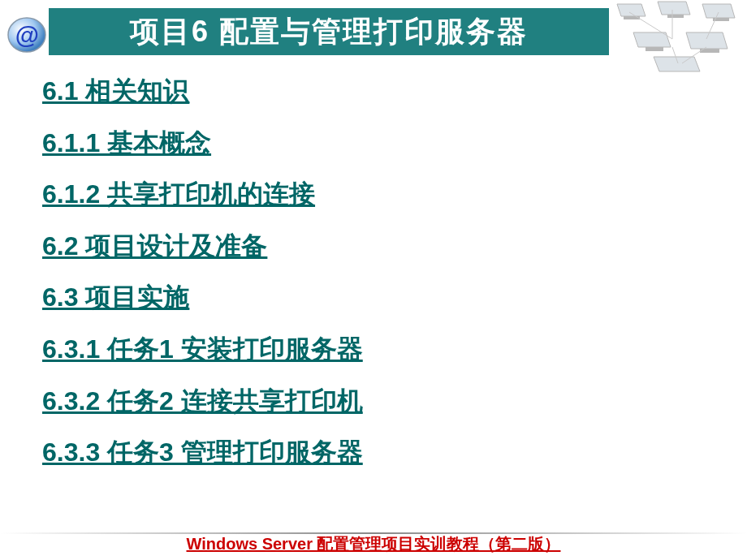  What do you see at coordinates (378, 350) in the screenshot?
I see `toc-link-6-3-1: 6.3.1 任务1 安装打印服务器` at bounding box center [378, 350].